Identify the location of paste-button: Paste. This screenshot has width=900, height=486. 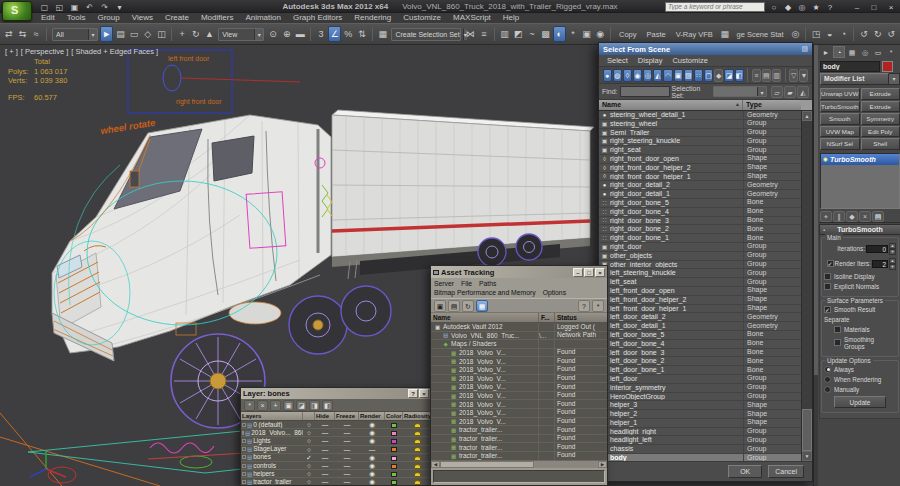
(656, 34).